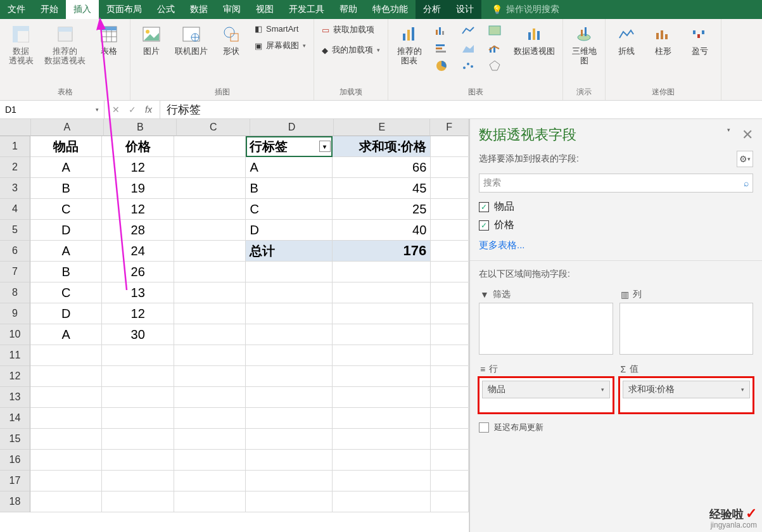 The image size is (762, 532). What do you see at coordinates (138, 189) in the screenshot?
I see `cell: 19` at bounding box center [138, 189].